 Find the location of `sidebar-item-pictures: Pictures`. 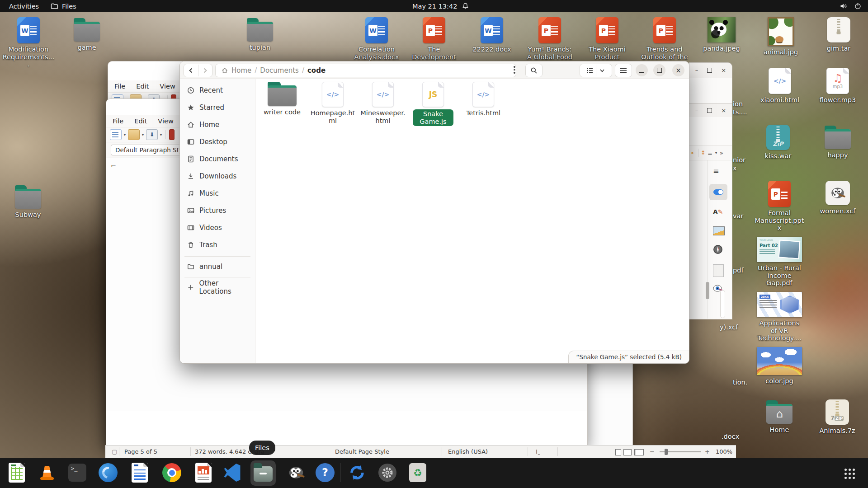

sidebar-item-pictures: Pictures is located at coordinates (217, 211).